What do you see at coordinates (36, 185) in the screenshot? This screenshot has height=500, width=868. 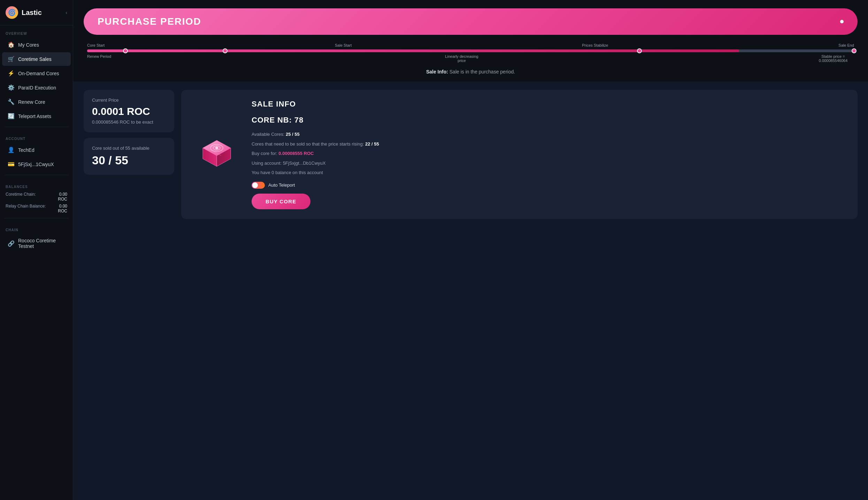 I see `balances-section-label: BALANCES` at bounding box center [36, 185].